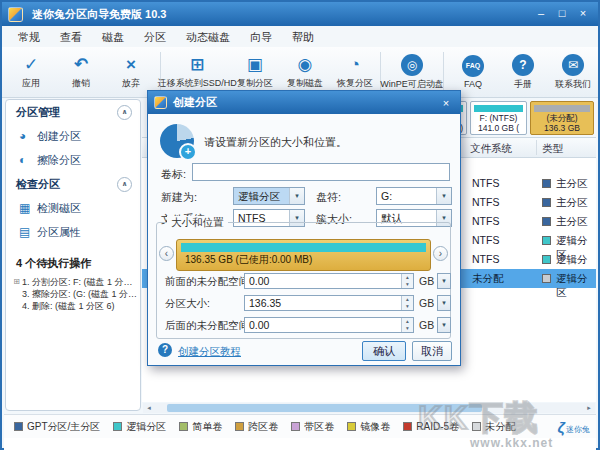  What do you see at coordinates (28, 136) in the screenshot?
I see `create-partition-icon: ◕` at bounding box center [28, 136].